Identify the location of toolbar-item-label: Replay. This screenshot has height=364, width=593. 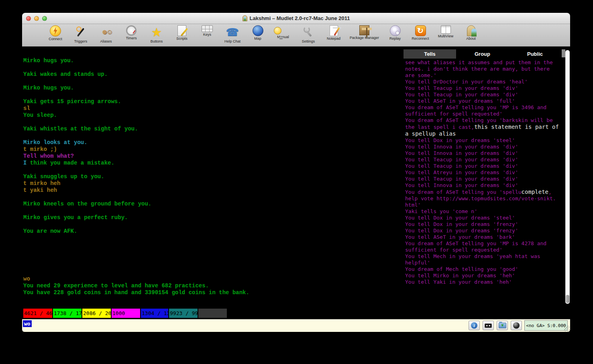
(395, 39).